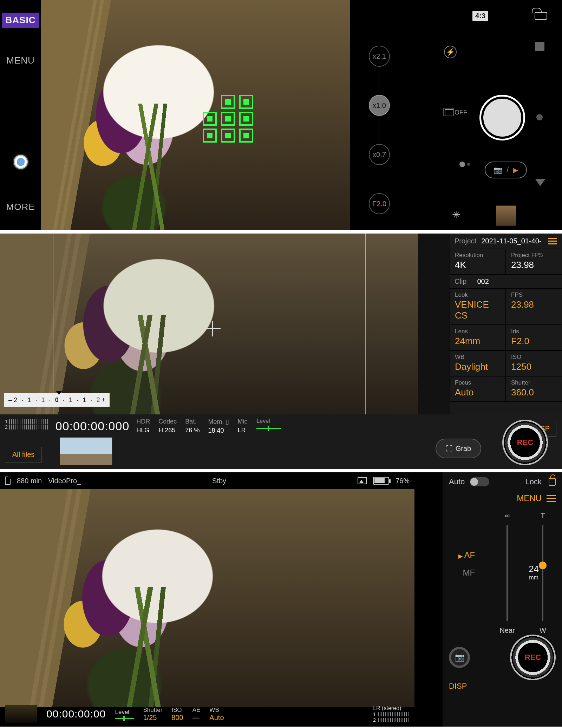  What do you see at coordinates (21, 162) in the screenshot?
I see `google-lens-icon` at bounding box center [21, 162].